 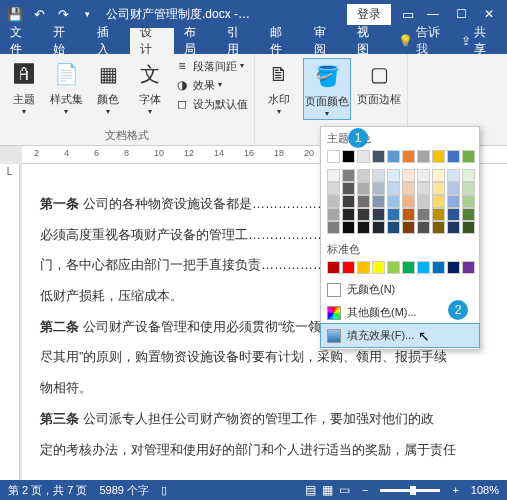 I want to click on tab-mailings: 邮件, so click(x=282, y=41).